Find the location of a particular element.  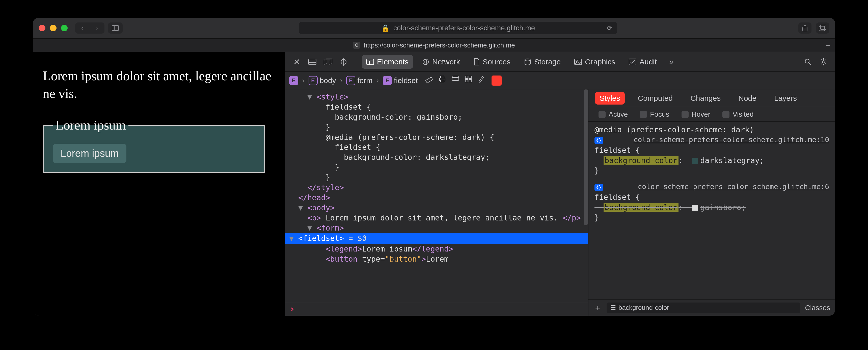

storage-icon is located at coordinates (528, 62).